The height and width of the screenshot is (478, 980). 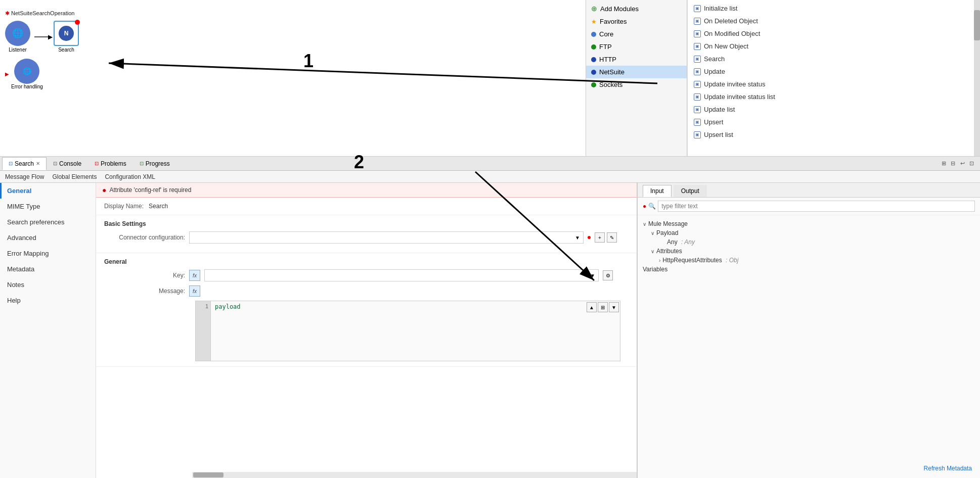 I want to click on http-dot, so click(x=594, y=60).